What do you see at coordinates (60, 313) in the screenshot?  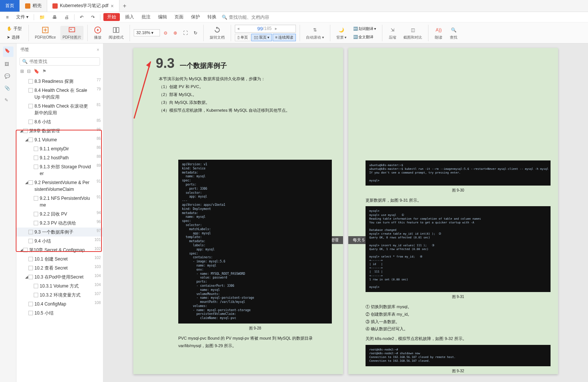 I see `bookmark-item: 10.5 小结` at bounding box center [60, 313].